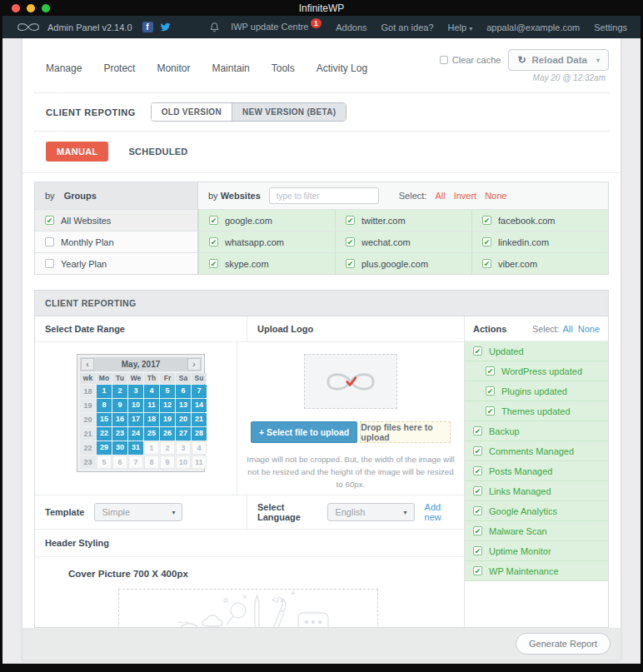 This screenshot has height=672, width=643. What do you see at coordinates (267, 263) in the screenshot?
I see `site-cell-skype-com: skype.com` at bounding box center [267, 263].